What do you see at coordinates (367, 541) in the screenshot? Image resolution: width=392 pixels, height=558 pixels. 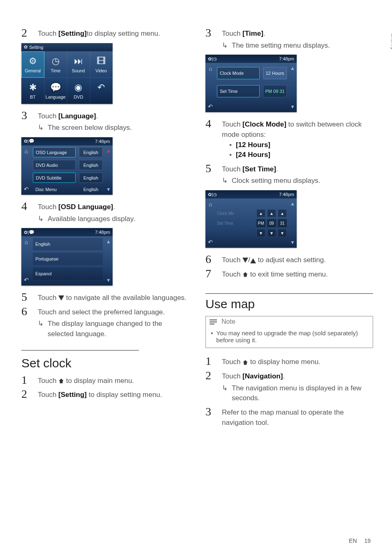 I see `page-number: 19` at bounding box center [367, 541].